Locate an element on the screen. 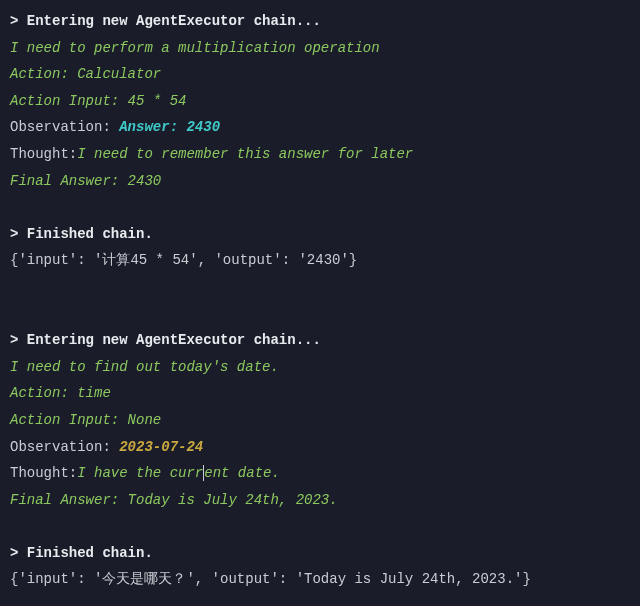 This screenshot has width=640, height=606. thought-text: I need to remember this answer for later is located at coordinates (245, 154).